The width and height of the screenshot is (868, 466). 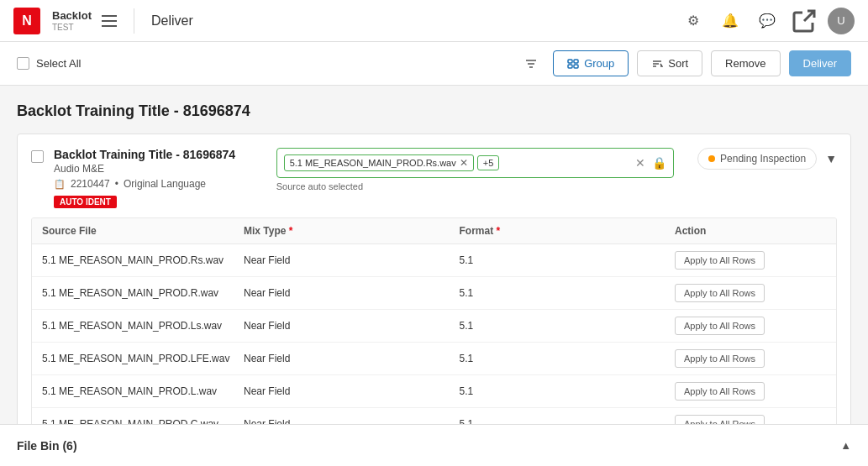 What do you see at coordinates (143, 231) in the screenshot?
I see `col-source-file: Source File` at bounding box center [143, 231].